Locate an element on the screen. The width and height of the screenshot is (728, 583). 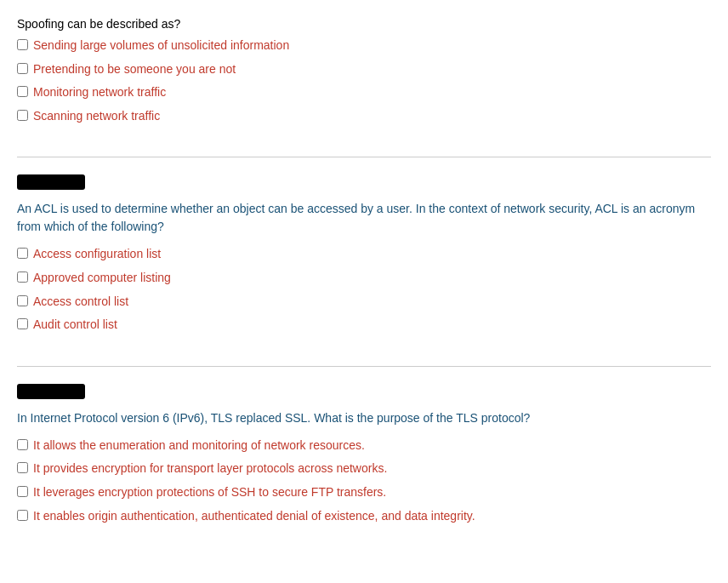
question-2-label-2: Approved computer listing is located at coordinates (102, 278).